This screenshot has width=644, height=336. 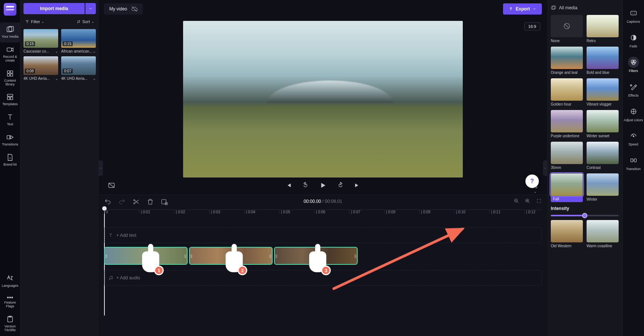 What do you see at coordinates (603, 234) in the screenshot?
I see `filter-warm-coastline: Warm coastline` at bounding box center [603, 234].